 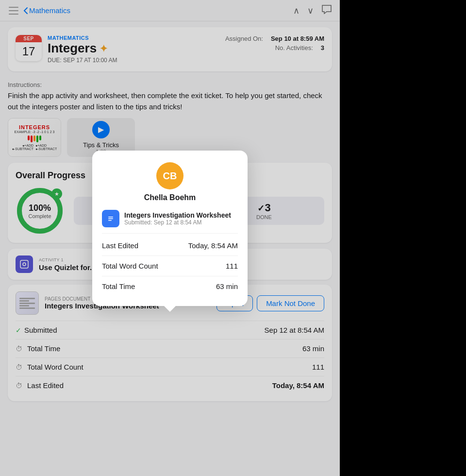 What do you see at coordinates (178, 215) in the screenshot?
I see `popup-doc-name: Integers Investigation Worksheet` at bounding box center [178, 215].